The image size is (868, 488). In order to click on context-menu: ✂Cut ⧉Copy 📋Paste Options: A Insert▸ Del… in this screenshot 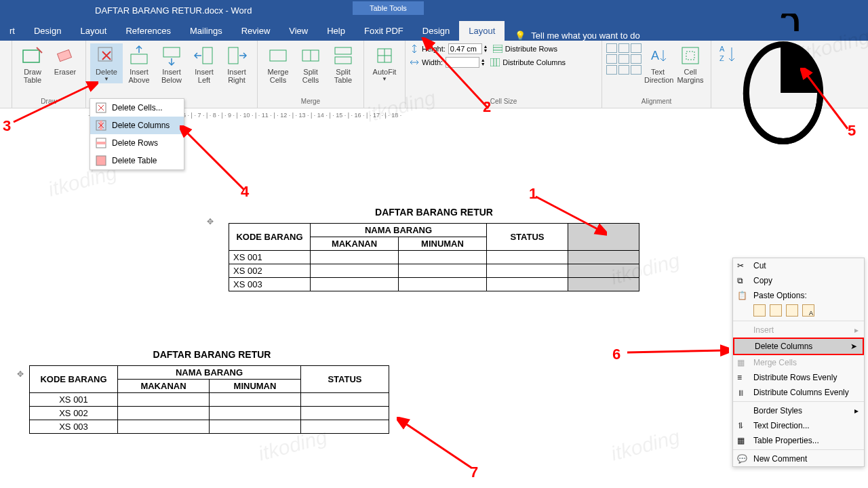, I will do `click(799, 362)`.